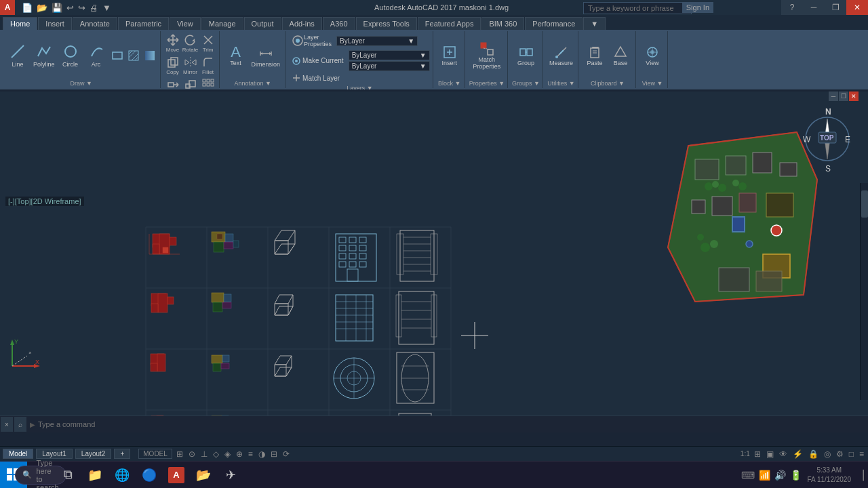 Image resolution: width=868 pixels, height=488 pixels. I want to click on new-layout-btn: +, so click(122, 454).